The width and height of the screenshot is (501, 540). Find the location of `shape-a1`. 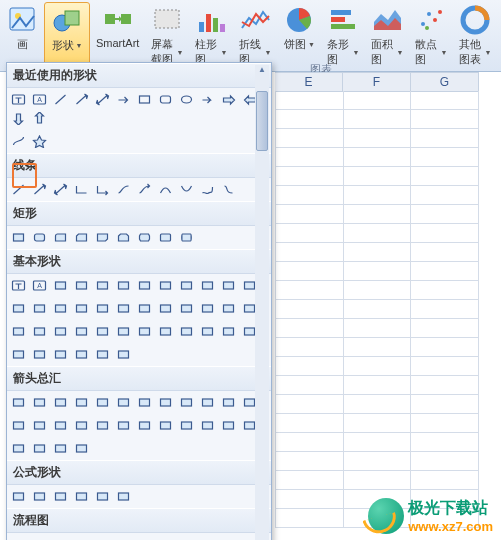

shape-a1 is located at coordinates (18, 402).